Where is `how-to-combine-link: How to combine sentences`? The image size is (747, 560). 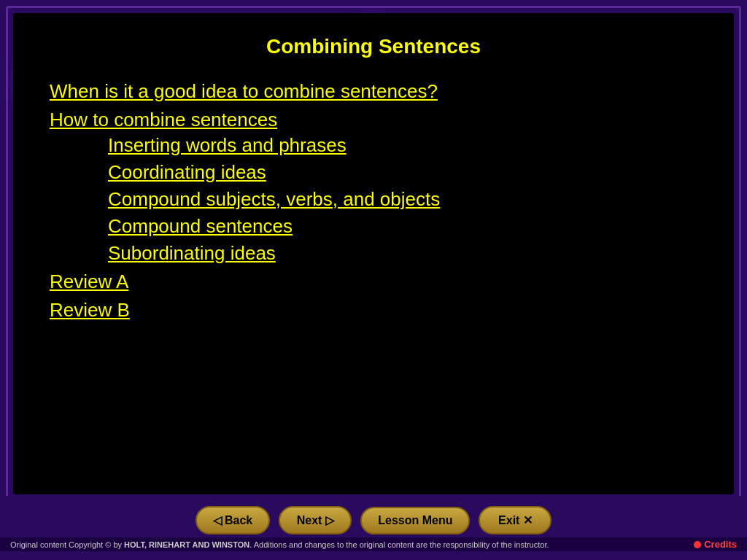
how-to-combine-link: How to combine sentences is located at coordinates (163, 120).